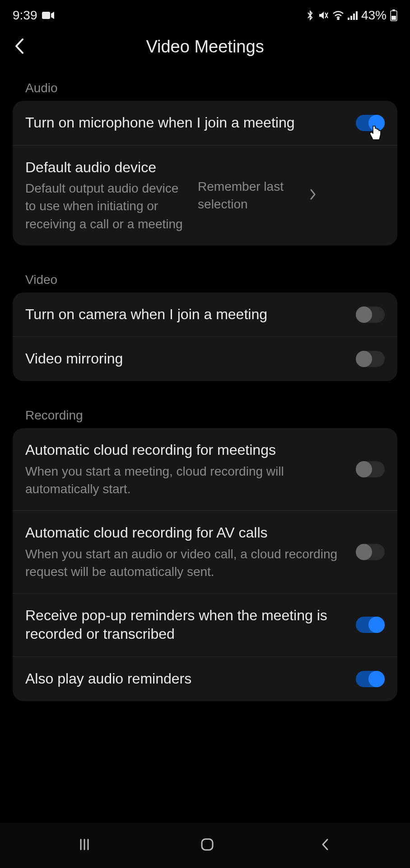 Image resolution: width=410 pixels, height=868 pixels. I want to click on default-audio-subtitle: Default output audio device to use when …, so click(107, 206).